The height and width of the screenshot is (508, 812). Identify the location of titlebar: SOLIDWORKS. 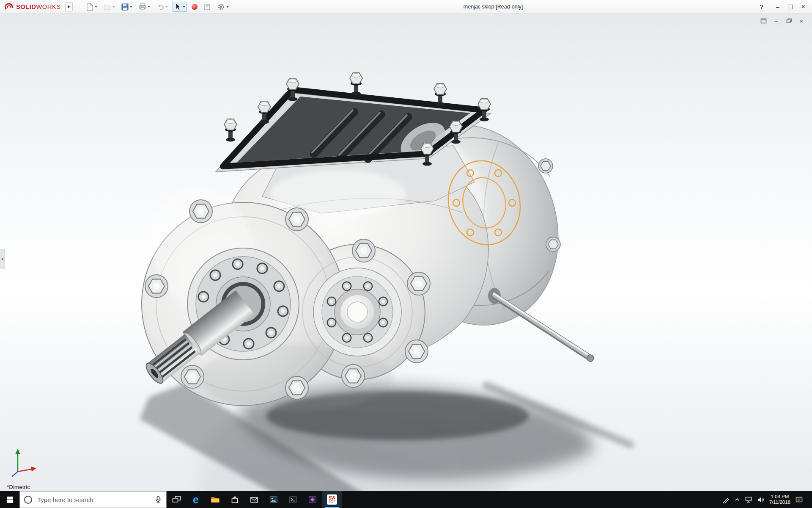
(406, 7).